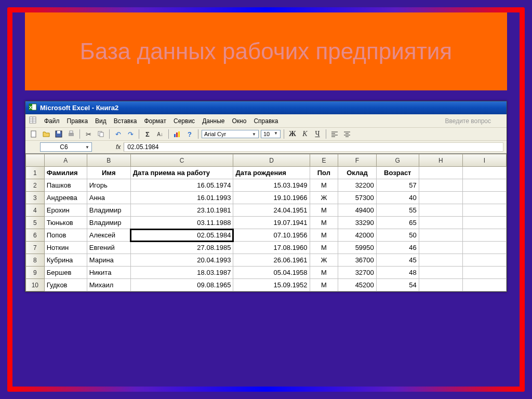 The width and height of the screenshot is (532, 399). Describe the element at coordinates (177, 134) in the screenshot. I see `chart-icon` at that location.